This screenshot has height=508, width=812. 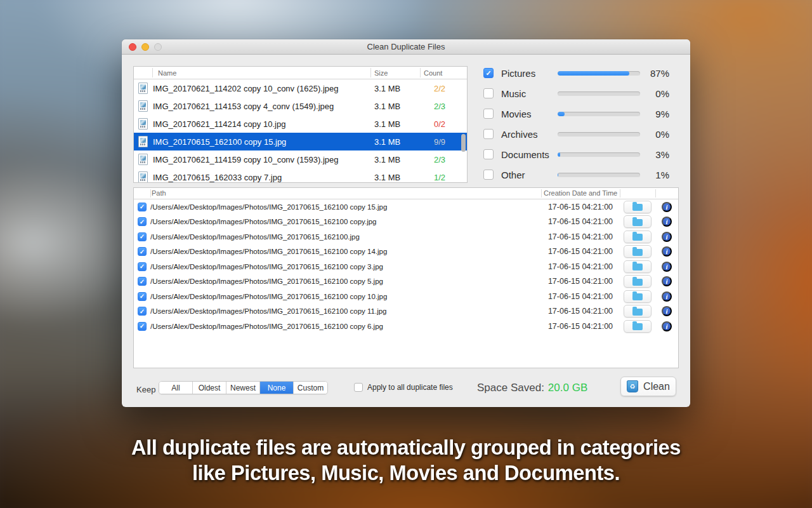 What do you see at coordinates (657, 387) in the screenshot?
I see `clean-button-label: Clean` at bounding box center [657, 387].